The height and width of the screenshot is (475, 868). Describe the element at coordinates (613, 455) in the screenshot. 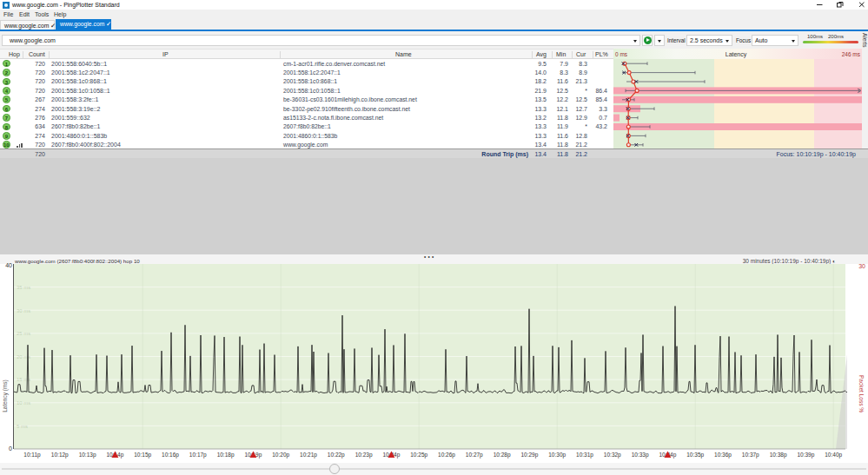

I see `svg-text: 10:32p` at that location.